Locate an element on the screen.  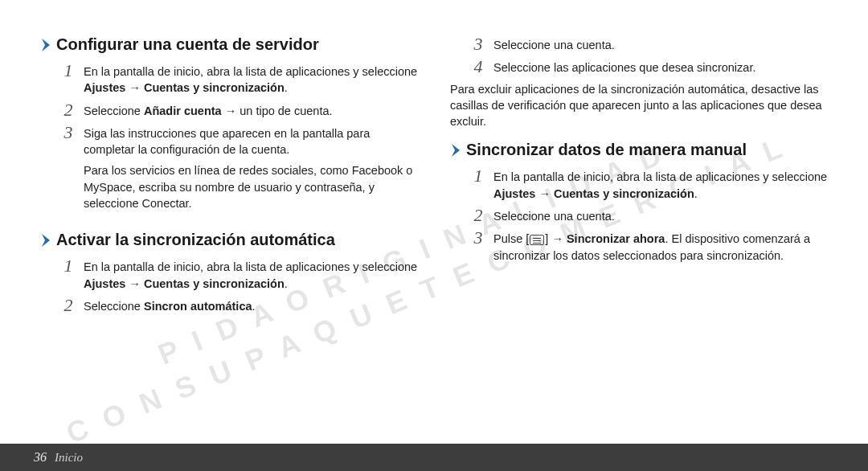
section-heading-configure: Configurar una cuenta de servidor is located at coordinates (229, 45).